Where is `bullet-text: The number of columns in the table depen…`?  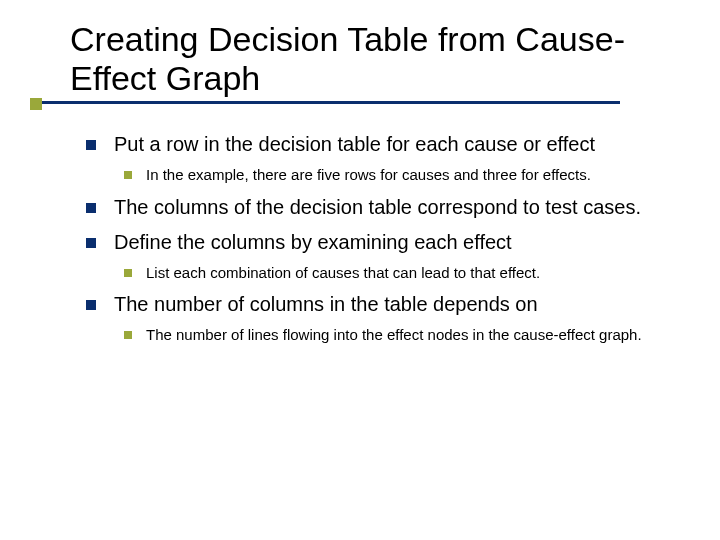 bullet-text: The number of columns in the table depen… is located at coordinates (326, 304).